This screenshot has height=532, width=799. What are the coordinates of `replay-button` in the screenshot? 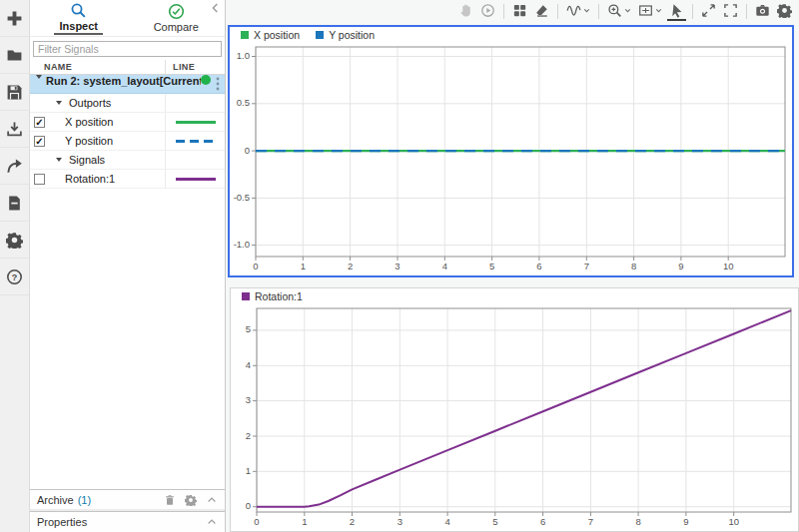 It's located at (487, 11).